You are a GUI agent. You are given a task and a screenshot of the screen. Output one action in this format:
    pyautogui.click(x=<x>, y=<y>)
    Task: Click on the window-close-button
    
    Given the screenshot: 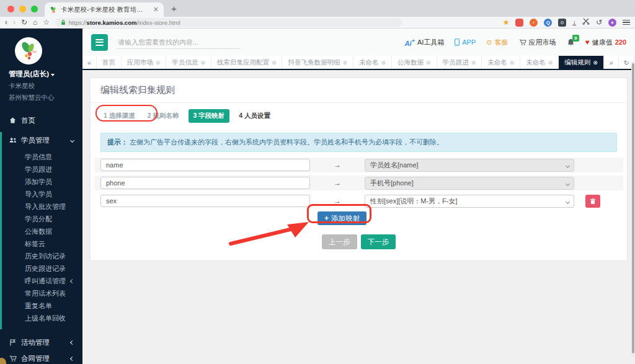 What is the action you would take?
    pyautogui.click(x=11, y=9)
    